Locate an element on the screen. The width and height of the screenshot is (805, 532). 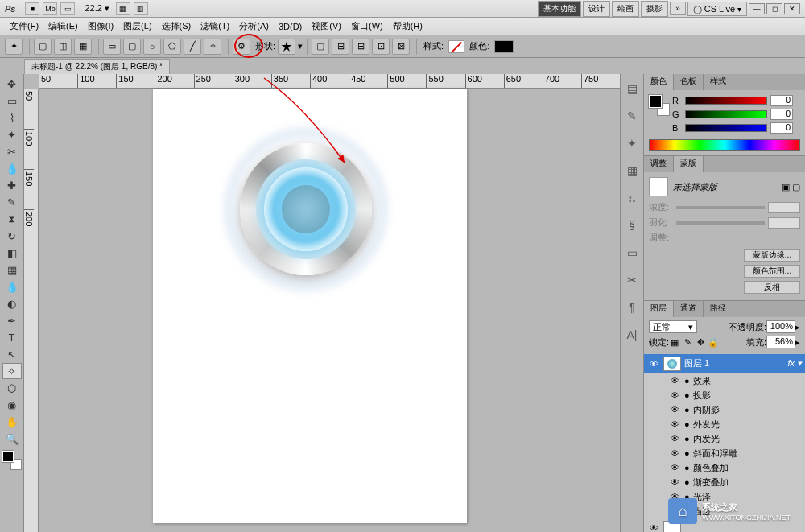
maximize-button: ◻ is located at coordinates (774, 9).